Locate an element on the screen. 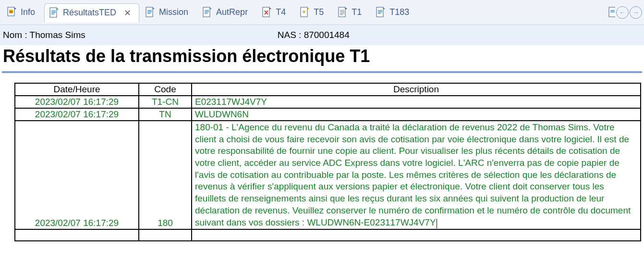  document-lines-icon is located at coordinates (343, 13).